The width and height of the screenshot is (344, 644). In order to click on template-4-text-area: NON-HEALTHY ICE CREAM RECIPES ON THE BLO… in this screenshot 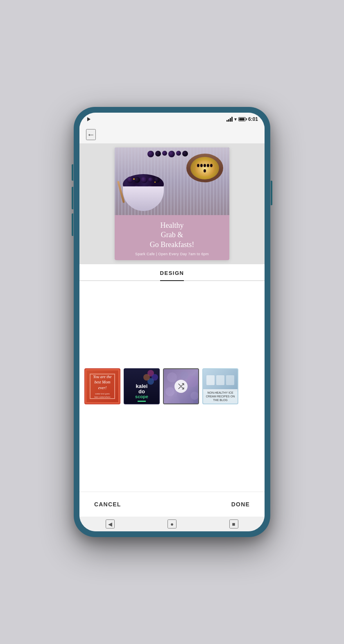, I will do `click(220, 397)`.